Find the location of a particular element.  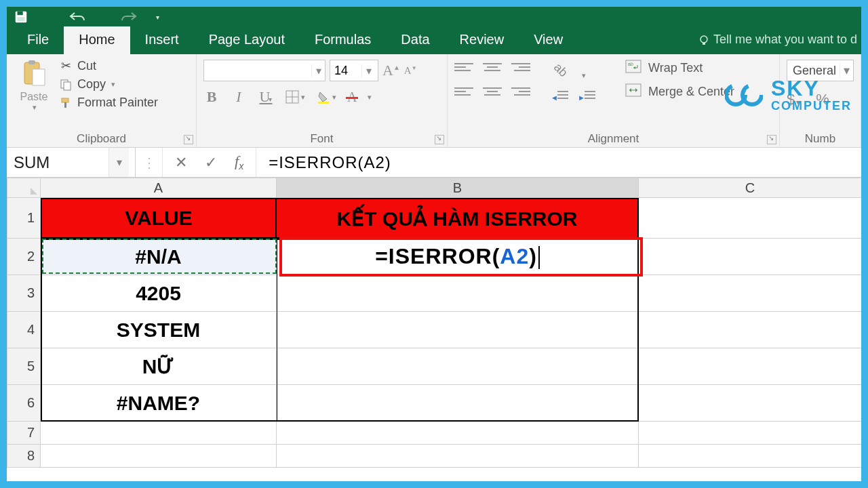

cell-C1 is located at coordinates (750, 218).